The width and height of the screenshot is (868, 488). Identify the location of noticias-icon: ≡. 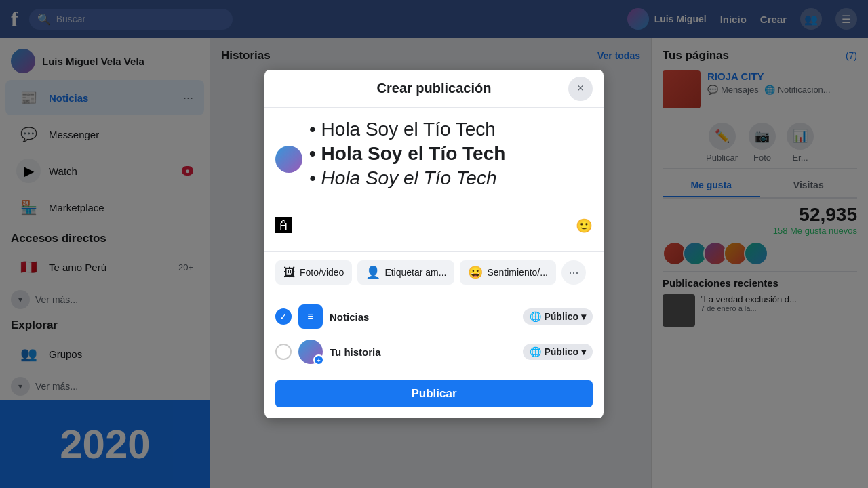
(311, 317).